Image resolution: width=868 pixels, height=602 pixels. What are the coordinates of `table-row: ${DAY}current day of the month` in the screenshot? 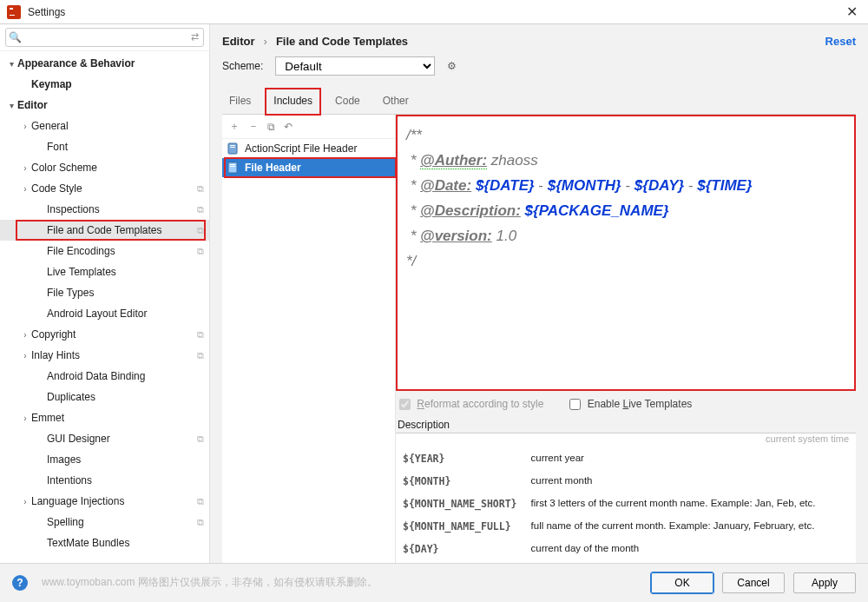 It's located at (626, 549).